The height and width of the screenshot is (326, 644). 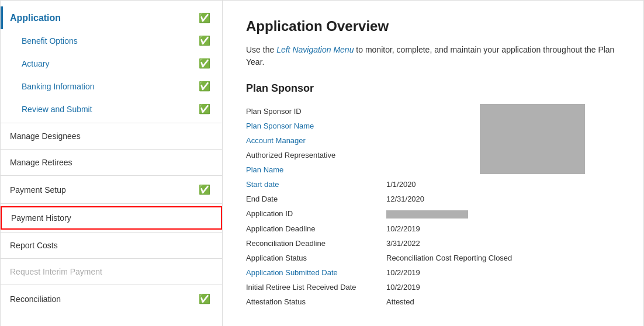 I want to click on page-title: Application Overview, so click(x=433, y=26).